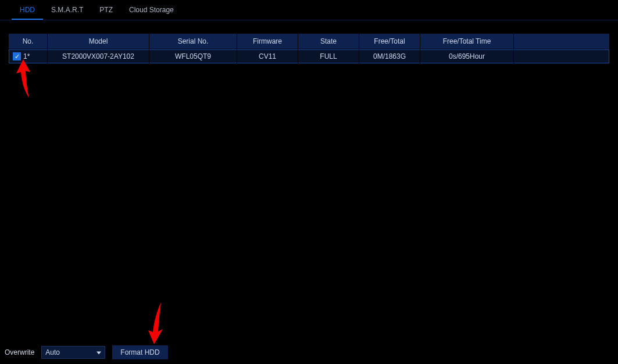 The width and height of the screenshot is (618, 364). What do you see at coordinates (106, 12) in the screenshot?
I see `tab-ptz: PTZ` at bounding box center [106, 12].